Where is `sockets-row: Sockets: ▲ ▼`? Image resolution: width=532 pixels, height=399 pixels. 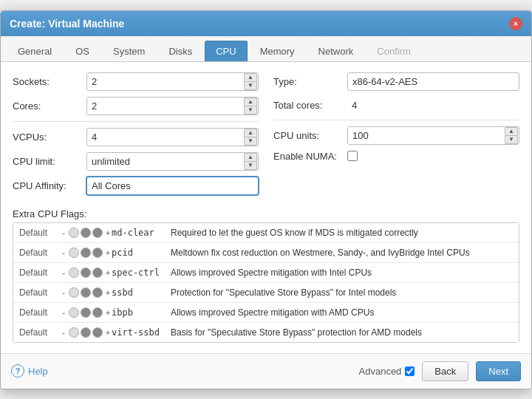 sockets-row: Sockets: ▲ ▼ is located at coordinates (136, 81).